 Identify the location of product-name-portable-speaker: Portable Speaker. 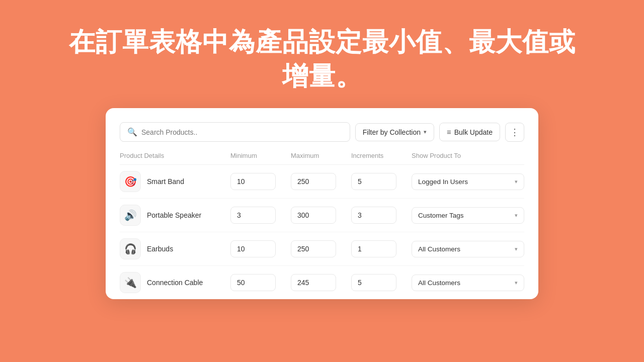
(174, 215).